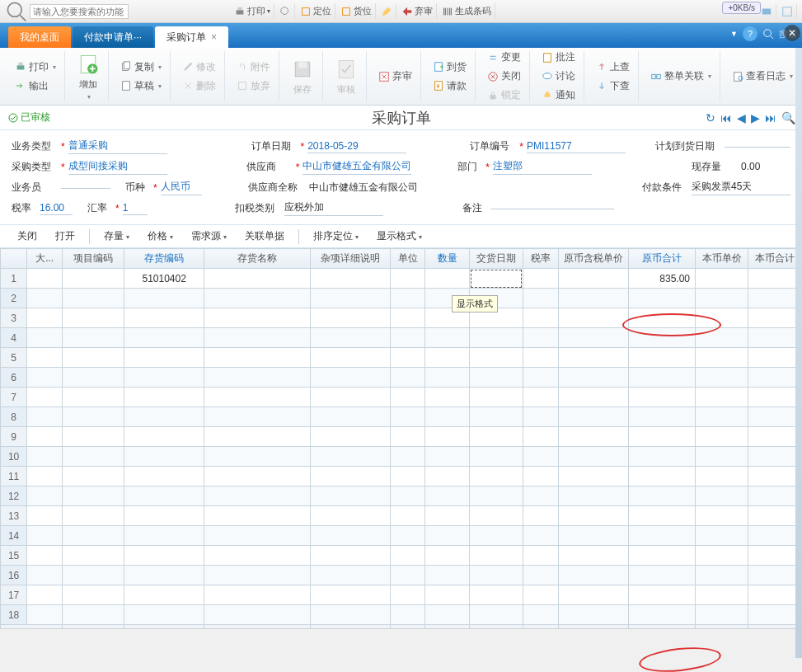 The width and height of the screenshot is (802, 672). I want to click on output-button: 输出, so click(35, 86).